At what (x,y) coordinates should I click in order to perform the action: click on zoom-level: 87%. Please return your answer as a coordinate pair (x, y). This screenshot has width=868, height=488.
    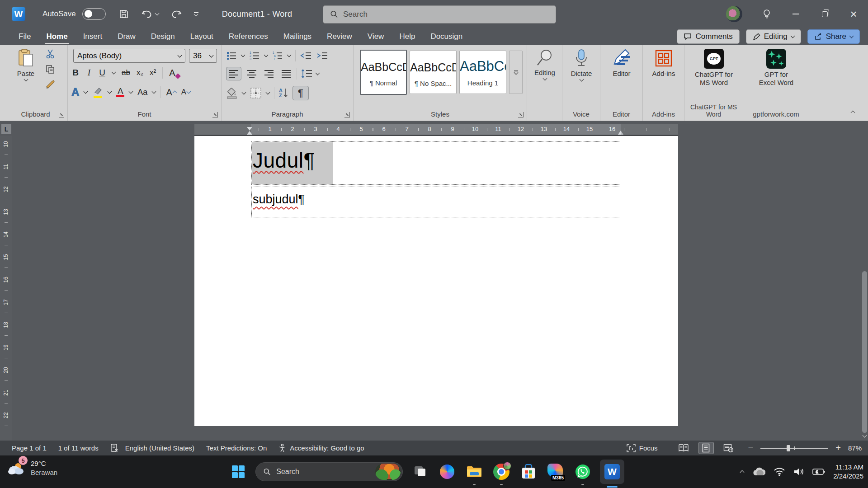
    Looking at the image, I should click on (855, 448).